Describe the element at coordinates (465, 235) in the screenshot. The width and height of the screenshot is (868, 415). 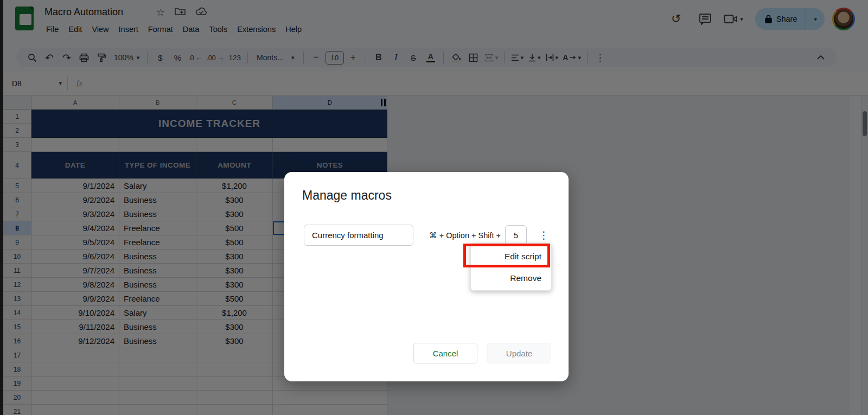
I see `shortcut-label: ⌘ + Option + Shift +` at that location.